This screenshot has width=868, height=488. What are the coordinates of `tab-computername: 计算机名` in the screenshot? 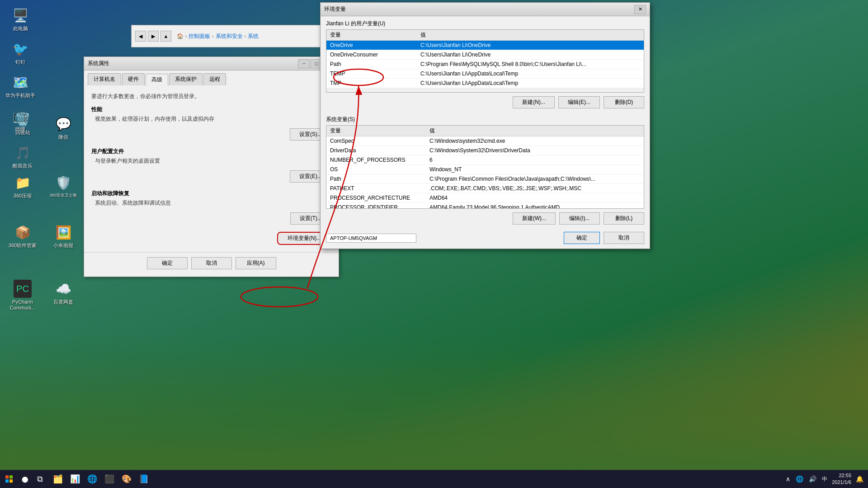 It's located at (104, 80).